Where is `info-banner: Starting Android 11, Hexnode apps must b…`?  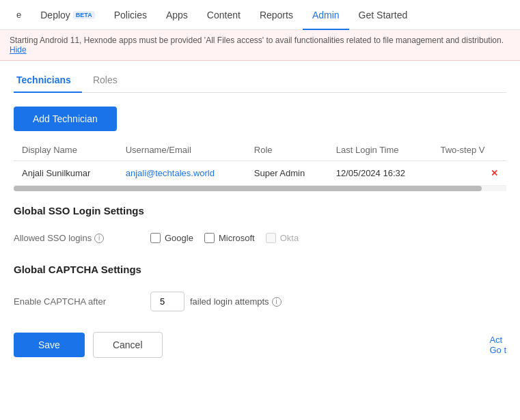
info-banner: Starting Android 11, Hexnode apps must b… is located at coordinates (260, 45).